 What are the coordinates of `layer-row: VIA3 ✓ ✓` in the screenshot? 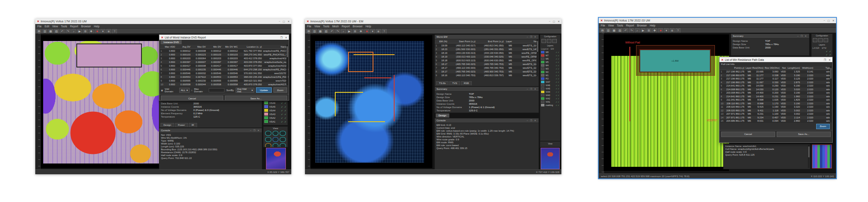 It's located at (550, 95).